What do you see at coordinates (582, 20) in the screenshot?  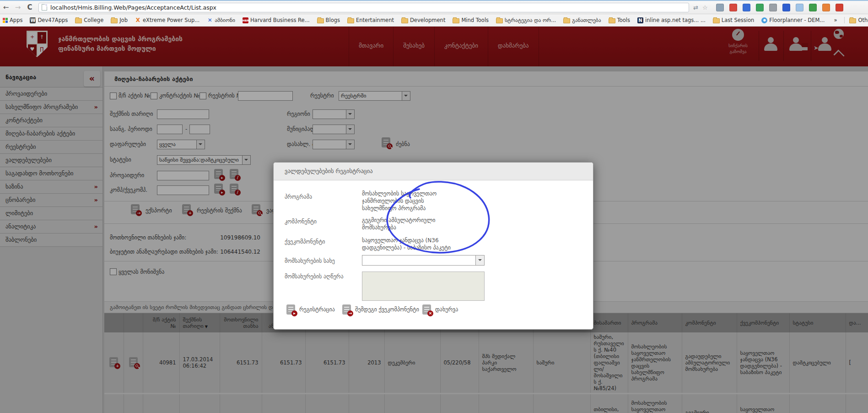 I see `bookmark-item: განათლება` at bounding box center [582, 20].